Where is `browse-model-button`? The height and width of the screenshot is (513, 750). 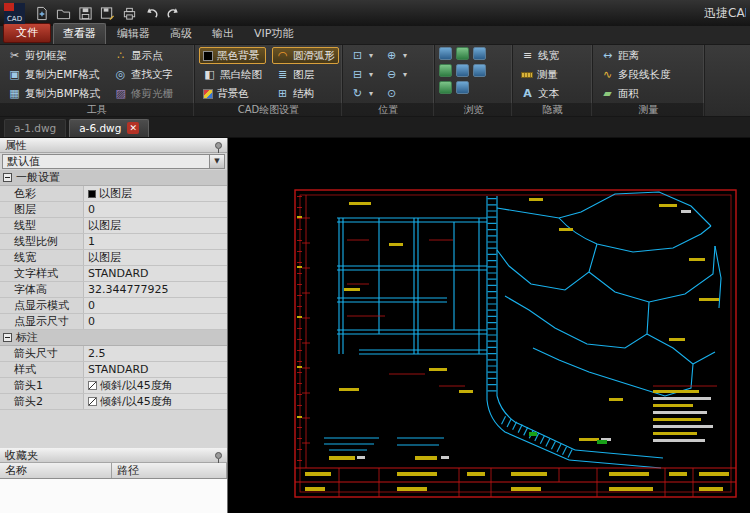
browse-model-button is located at coordinates (480, 70).